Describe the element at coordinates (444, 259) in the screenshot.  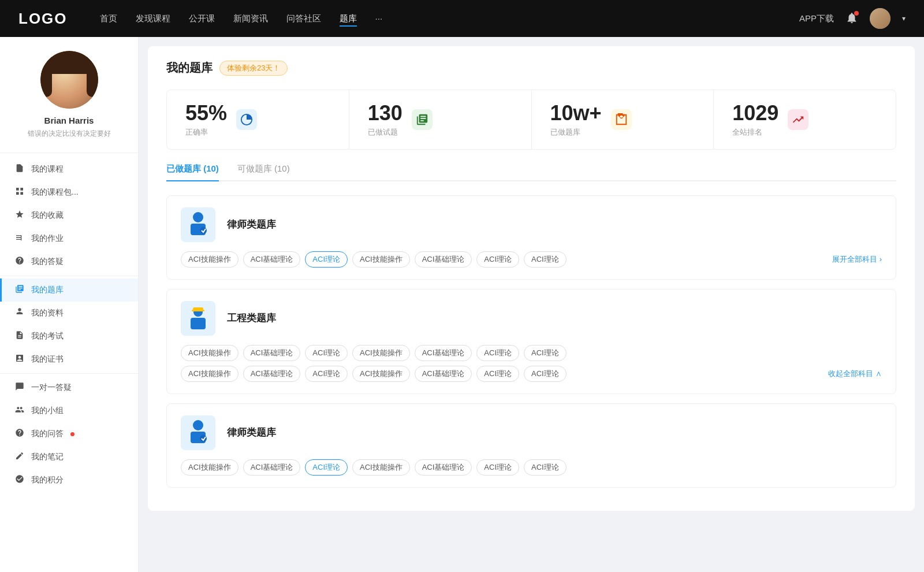
I see `tag-1-5: ACI基础理论` at that location.